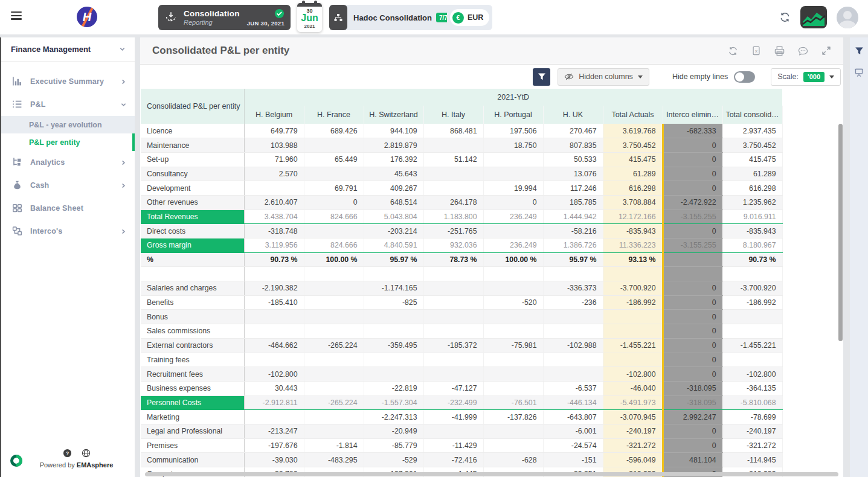 This screenshot has height=477, width=868. Describe the element at coordinates (603, 77) in the screenshot. I see `hidden-columns-dropdown: Hidden columns` at that location.